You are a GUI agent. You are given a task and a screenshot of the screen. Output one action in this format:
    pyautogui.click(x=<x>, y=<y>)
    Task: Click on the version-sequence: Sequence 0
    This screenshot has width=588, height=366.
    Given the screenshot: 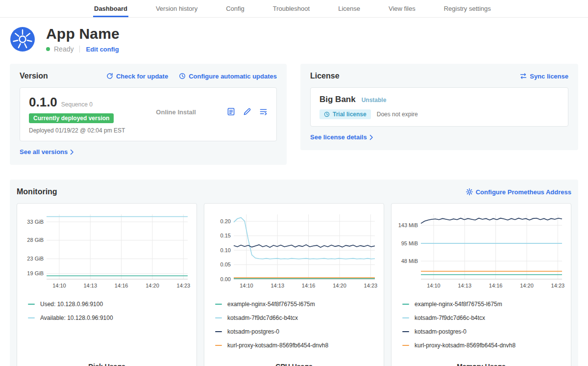 What is the action you would take?
    pyautogui.click(x=77, y=105)
    